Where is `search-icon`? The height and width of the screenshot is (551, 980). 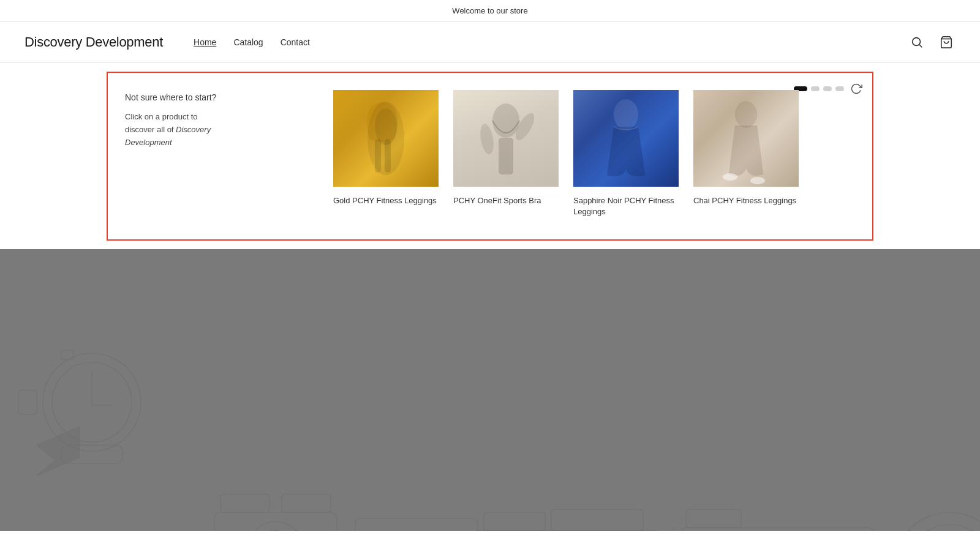
search-icon is located at coordinates (917, 42).